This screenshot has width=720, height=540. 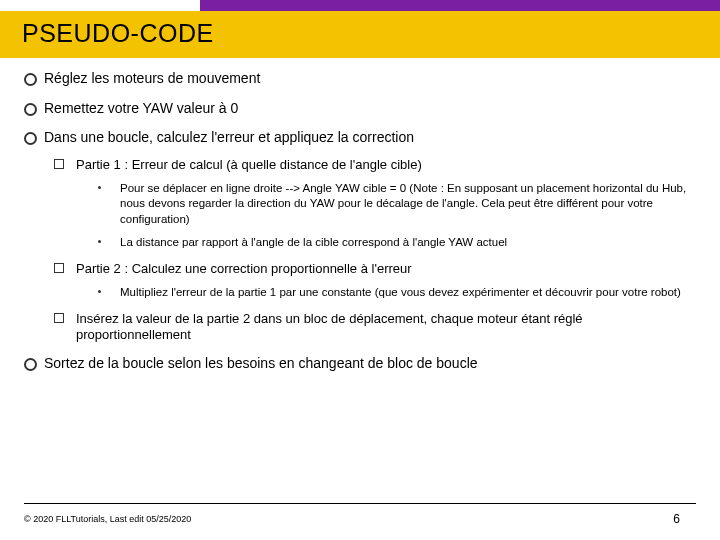 I want to click on list-item-text: Partie 2 : Calculez une correction propo…, so click(x=244, y=268).